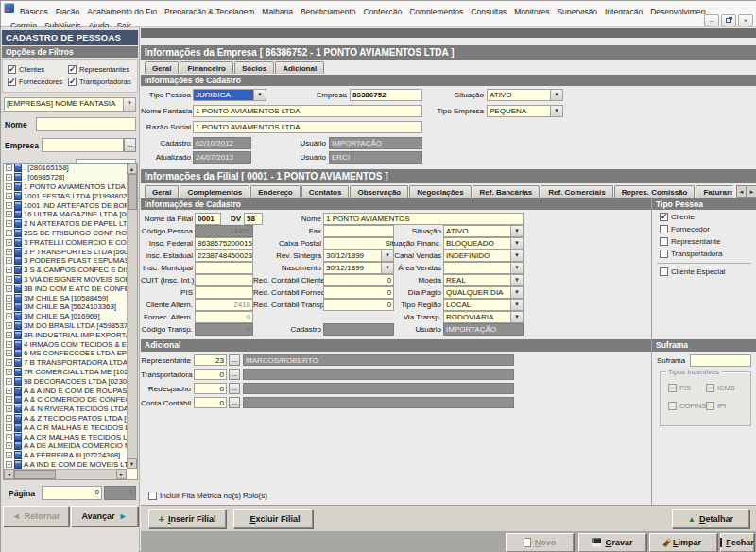 Image resolution: width=756 pixels, height=552 pixels. What do you see at coordinates (104, 516) in the screenshot?
I see `avancar-button: Avançar ►` at bounding box center [104, 516].